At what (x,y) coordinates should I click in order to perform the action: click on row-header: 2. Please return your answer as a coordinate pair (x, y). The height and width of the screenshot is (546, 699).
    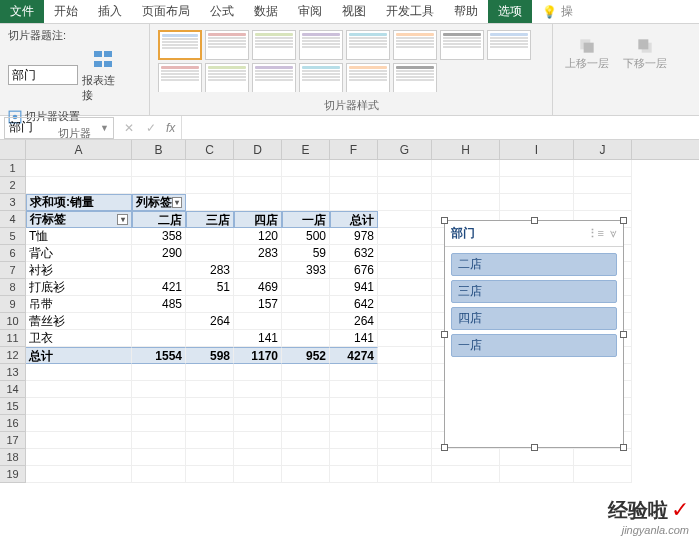
    Looking at the image, I should click on (13, 186).